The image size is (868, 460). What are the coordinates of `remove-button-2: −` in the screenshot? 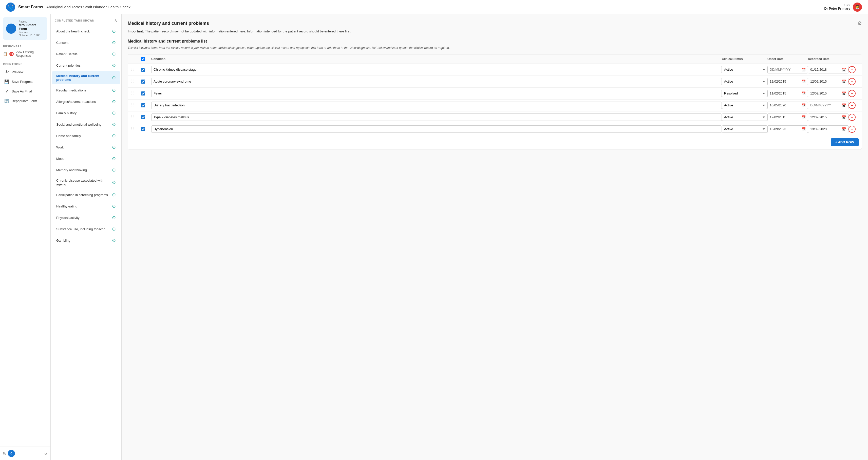 It's located at (852, 82).